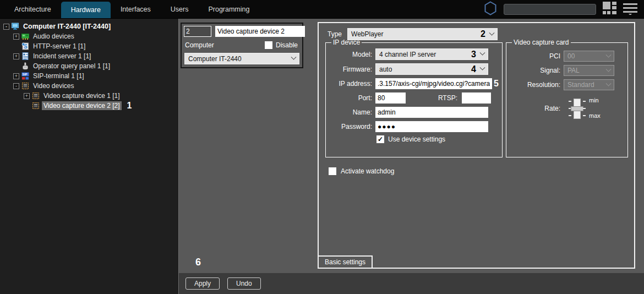 The height and width of the screenshot is (294, 644). I want to click on disable-checkbox, so click(269, 45).